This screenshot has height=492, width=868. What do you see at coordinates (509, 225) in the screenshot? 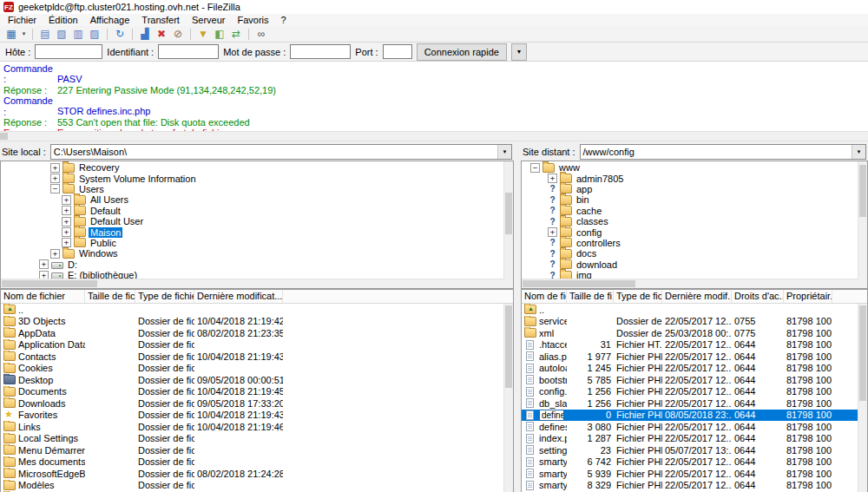
I see `local-tree-vscrollbar` at bounding box center [509, 225].